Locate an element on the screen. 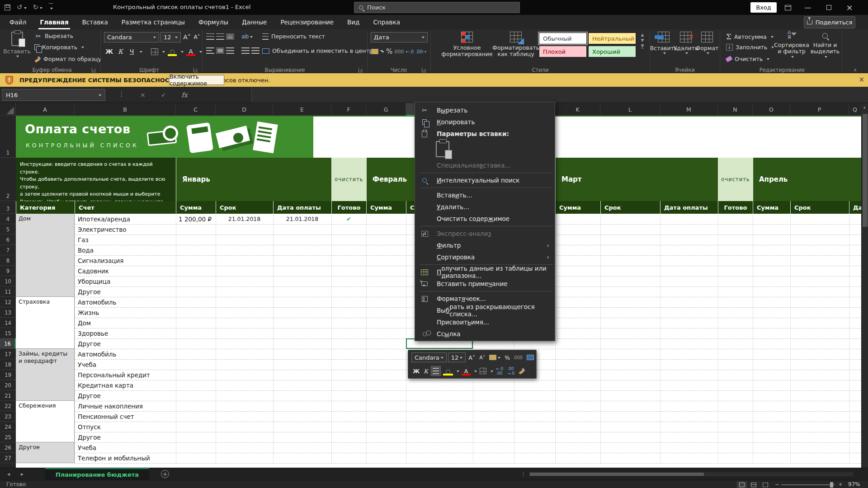 The width and height of the screenshot is (868, 488). menu-item-получить-данные-из-таблицы-или-диапазона: Получить данные из таблицы или диапазона… is located at coordinates (485, 272).